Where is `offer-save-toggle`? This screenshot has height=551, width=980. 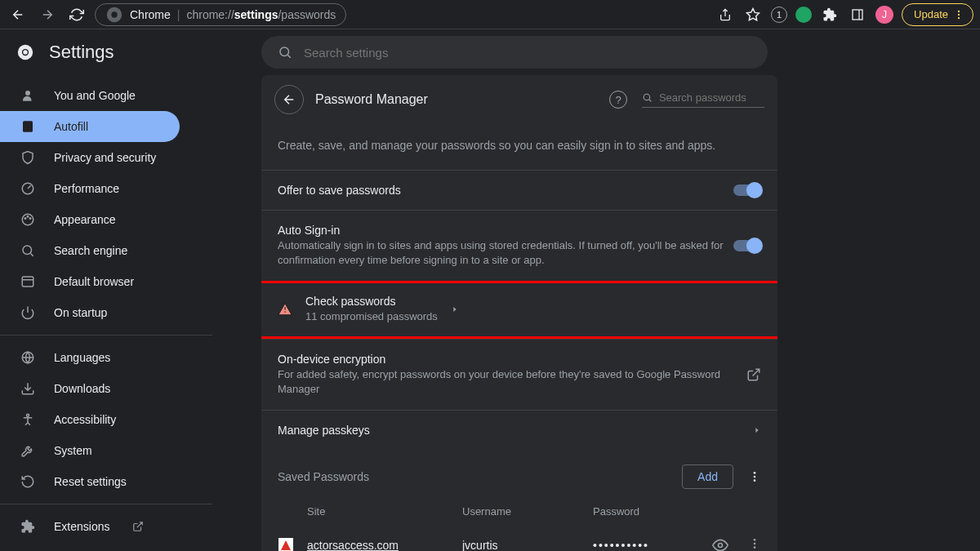 offer-save-toggle is located at coordinates (747, 190).